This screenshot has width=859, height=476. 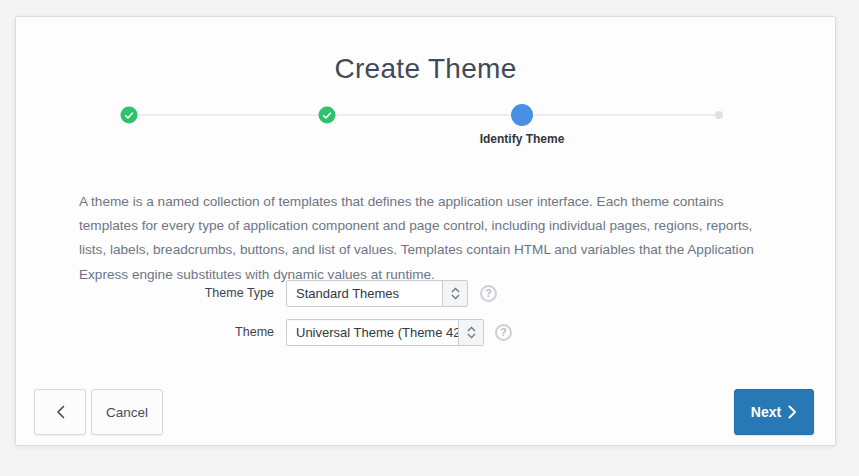 I want to click on theme-type-help-icon: ?, so click(x=488, y=294).